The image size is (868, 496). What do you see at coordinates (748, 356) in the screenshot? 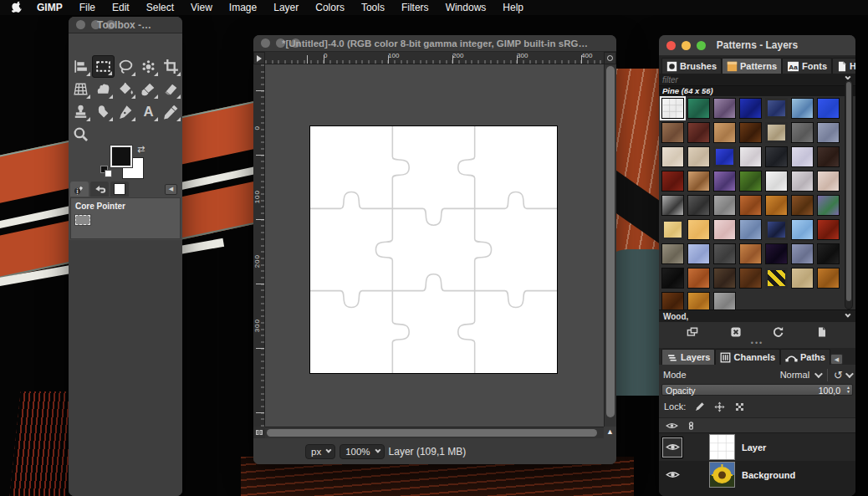
I see `tab-channels: Channels` at bounding box center [748, 356].